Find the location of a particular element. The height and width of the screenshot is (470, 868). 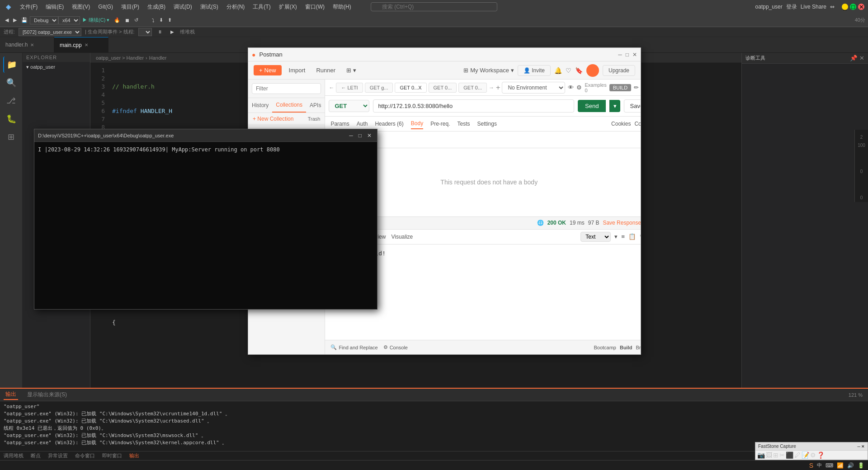

postman-minimize-button: ─ is located at coordinates (620, 55).